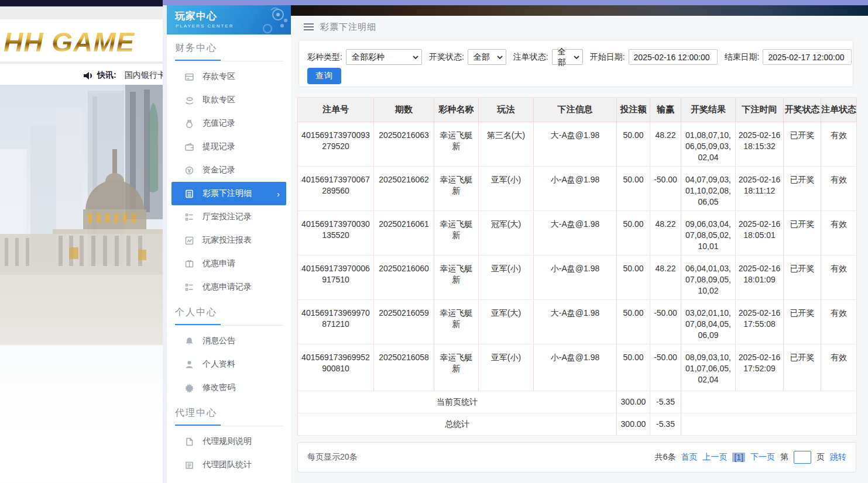 This screenshot has height=483, width=868. Describe the element at coordinates (229, 240) in the screenshot. I see `sidebar-item-player-bet-report: 玩家投注报表` at that location.